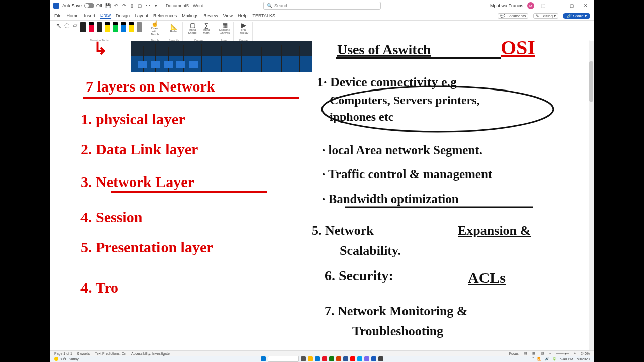  What do you see at coordinates (140, 6) in the screenshot?
I see `qat-icon: ▢` at bounding box center [140, 6].